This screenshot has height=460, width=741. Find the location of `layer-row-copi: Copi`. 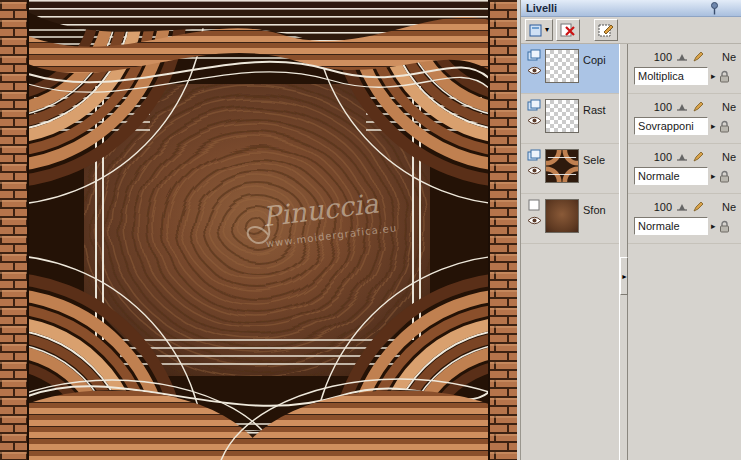

layer-row-copi: Copi is located at coordinates (570, 69).